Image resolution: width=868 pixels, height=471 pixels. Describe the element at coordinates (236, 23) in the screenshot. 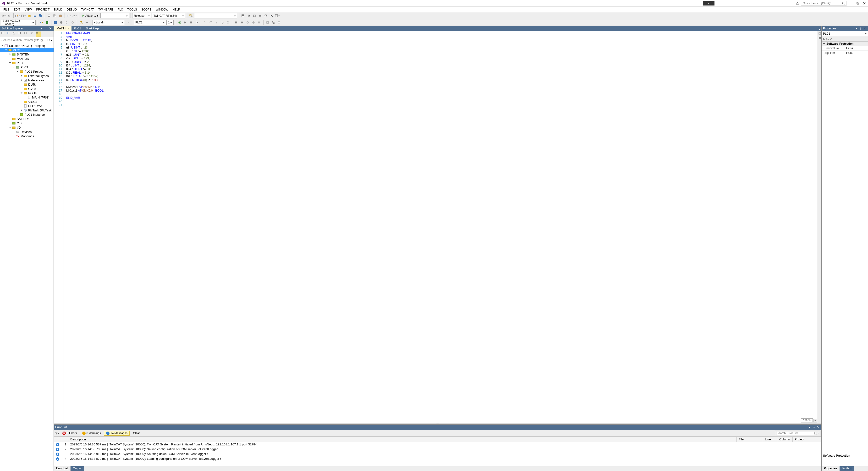

I see `breakpoint-btn` at that location.